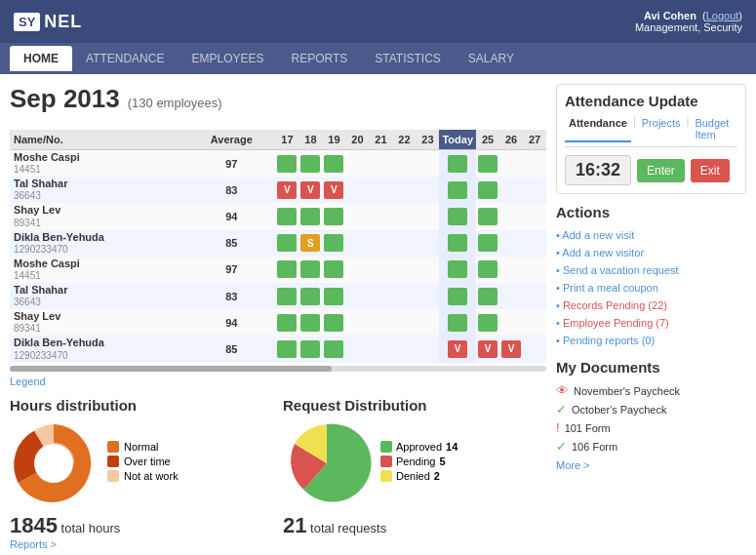  I want to click on scroll-bar, so click(278, 369).